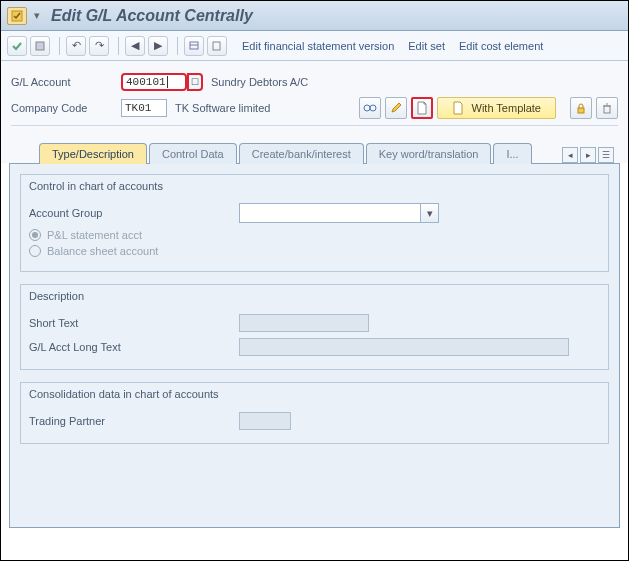  I want to click on glasses-button, so click(370, 108).